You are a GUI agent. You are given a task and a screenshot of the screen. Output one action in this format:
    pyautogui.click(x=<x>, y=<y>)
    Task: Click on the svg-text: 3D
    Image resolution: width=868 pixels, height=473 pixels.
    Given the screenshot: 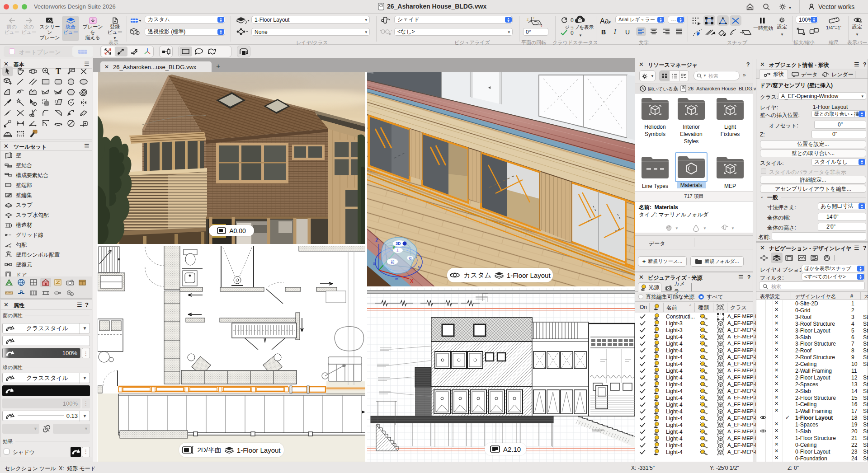 What is the action you would take?
    pyautogui.click(x=398, y=244)
    